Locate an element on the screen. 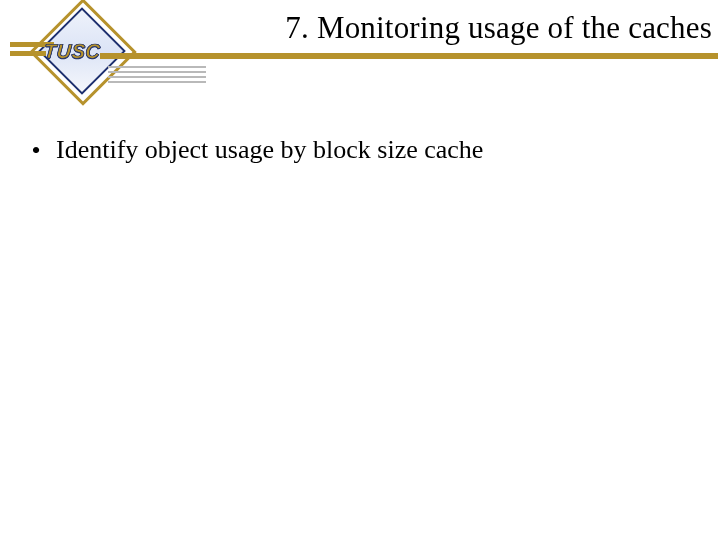 The width and height of the screenshot is (720, 540). title-sublines is located at coordinates (157, 76).